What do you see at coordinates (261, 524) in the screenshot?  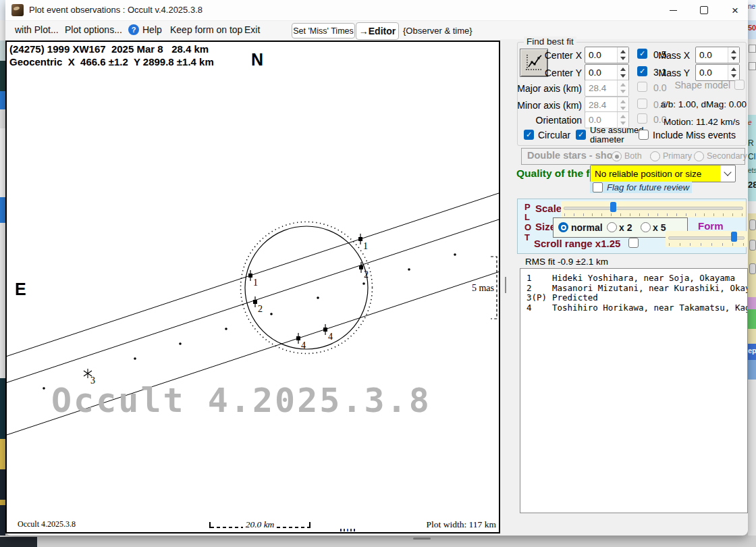 I see `scale-bar-label: 20.0 km` at bounding box center [261, 524].